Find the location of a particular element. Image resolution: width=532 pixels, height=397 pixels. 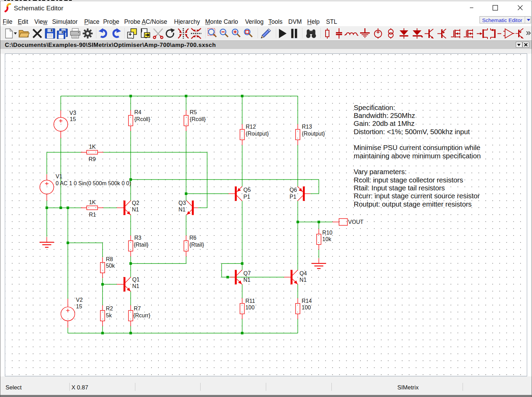

svg-text: V2 is located at coordinates (79, 300).